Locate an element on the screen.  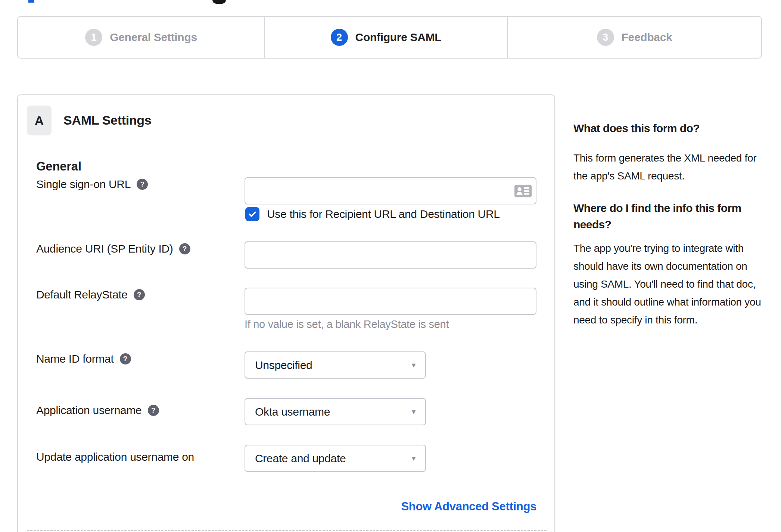
single-sign-on-url-help-icon: ? is located at coordinates (142, 184).